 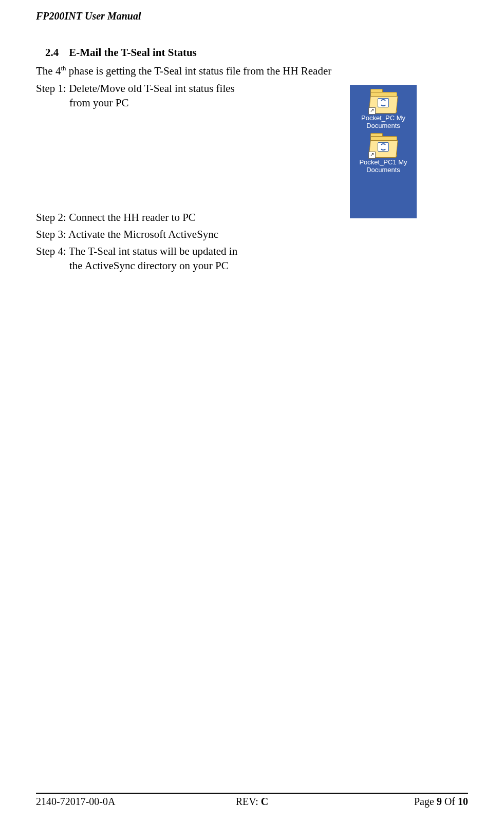 I want to click on step-1-line1: Step 1: Delete/Move old T-Seal int statu…, so click(x=136, y=88).